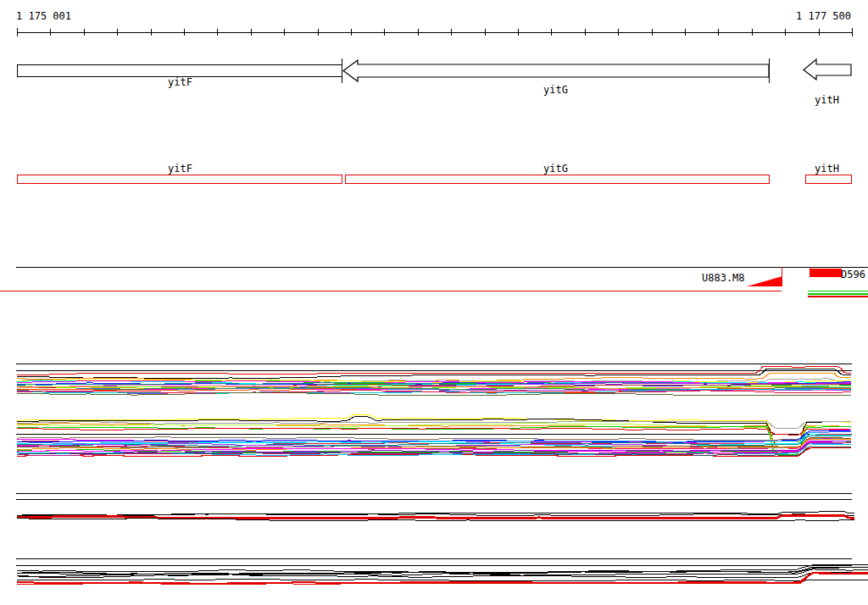 Image resolution: width=868 pixels, height=605 pixels. What do you see at coordinates (827, 100) in the screenshot?
I see `gene-label-yitH: yitH` at bounding box center [827, 100].